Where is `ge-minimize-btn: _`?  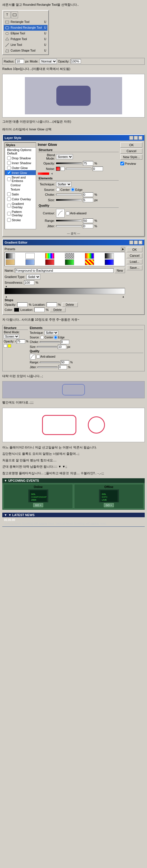 ge-minimize-btn: _ is located at coordinates (131, 243).